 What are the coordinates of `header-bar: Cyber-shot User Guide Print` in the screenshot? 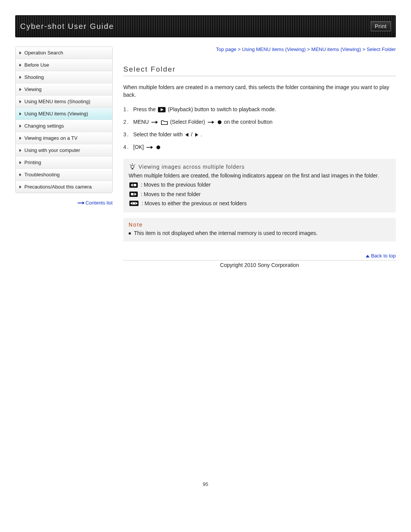 It's located at (206, 26).